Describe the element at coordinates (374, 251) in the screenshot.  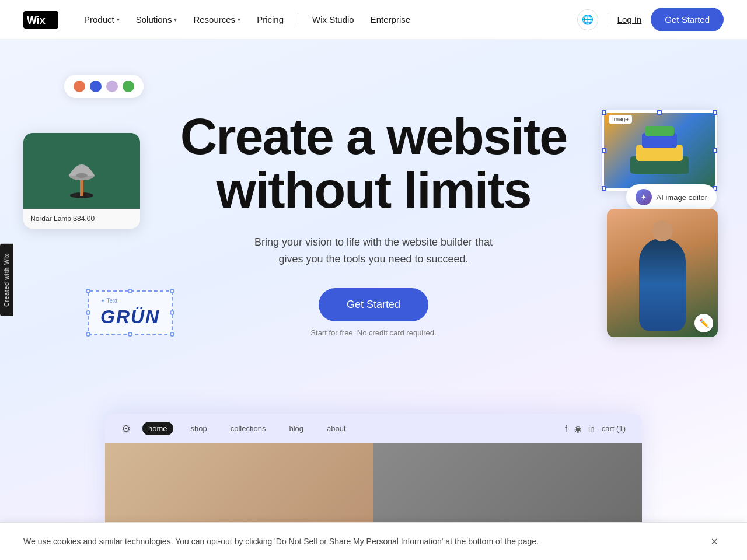
I see `hero-subtitle: Bring your vision to life with the websi…` at that location.